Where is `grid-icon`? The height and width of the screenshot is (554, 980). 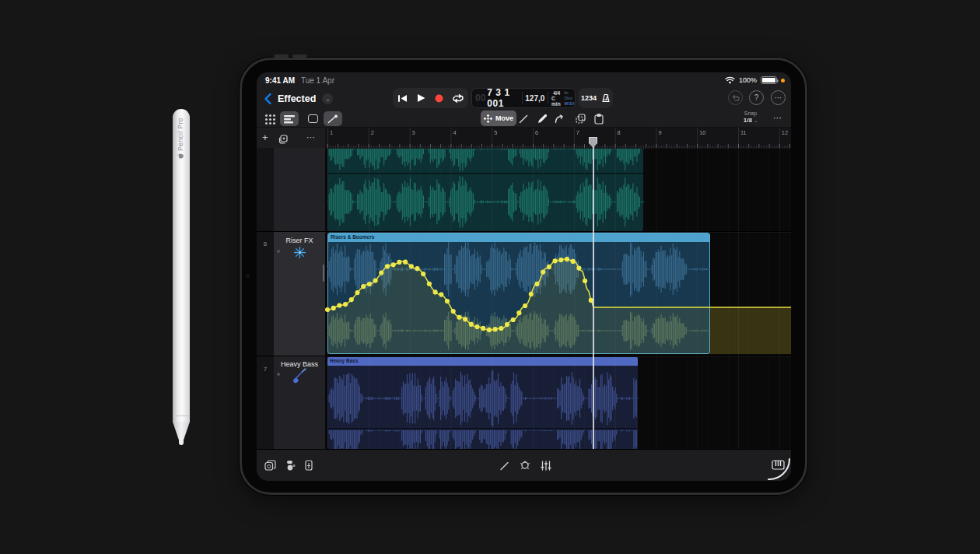
grid-icon is located at coordinates (266, 115).